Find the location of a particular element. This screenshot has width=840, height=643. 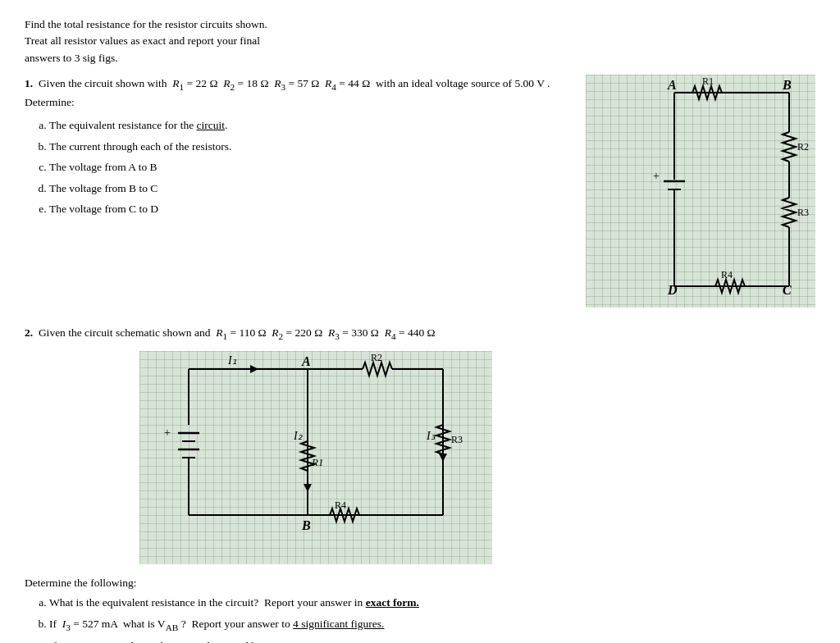

label2-r3: R3 is located at coordinates (457, 440).